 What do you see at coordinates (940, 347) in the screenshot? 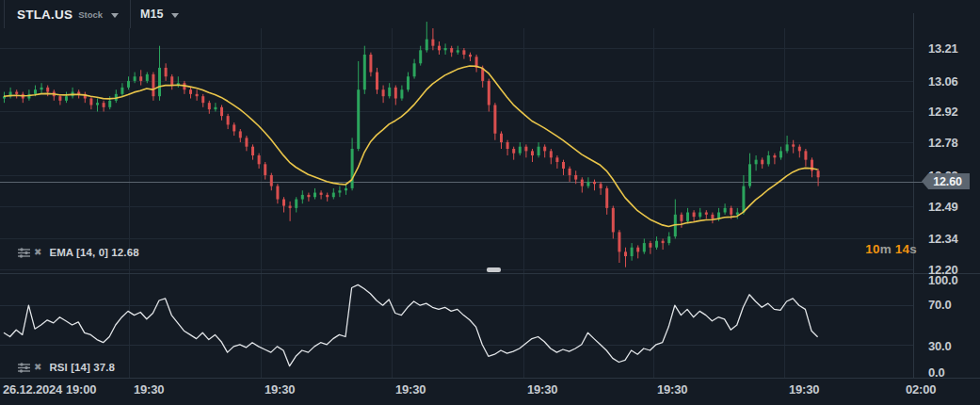
I see `rsi-axis-label: 30.0` at bounding box center [940, 347].